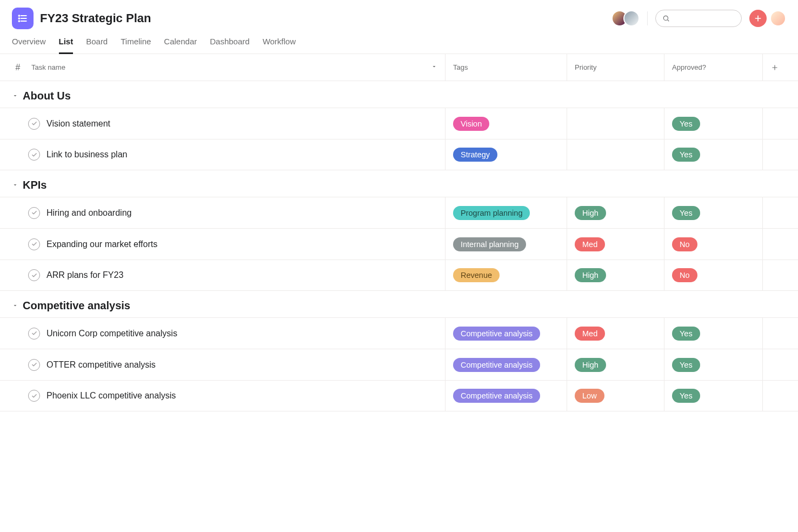  I want to click on task-row: ARR plans for FY23RevenueHighNo, so click(399, 275).